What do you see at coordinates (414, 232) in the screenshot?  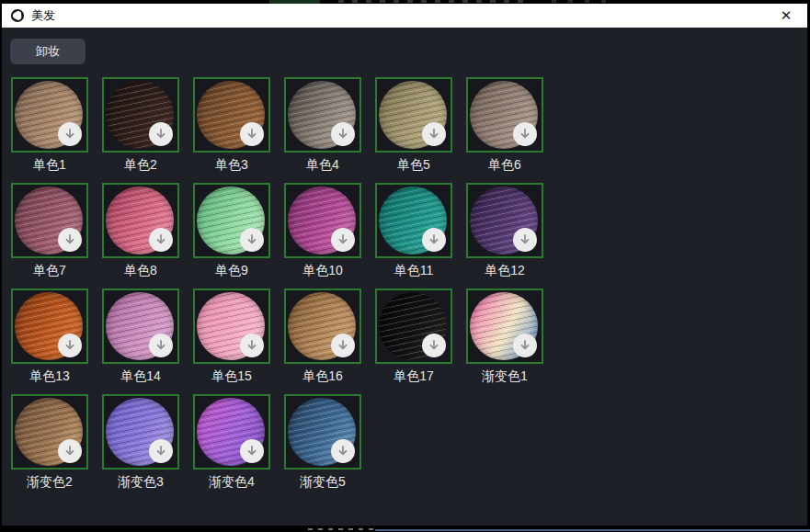 I see `swatch-cell: 单色11` at bounding box center [414, 232].